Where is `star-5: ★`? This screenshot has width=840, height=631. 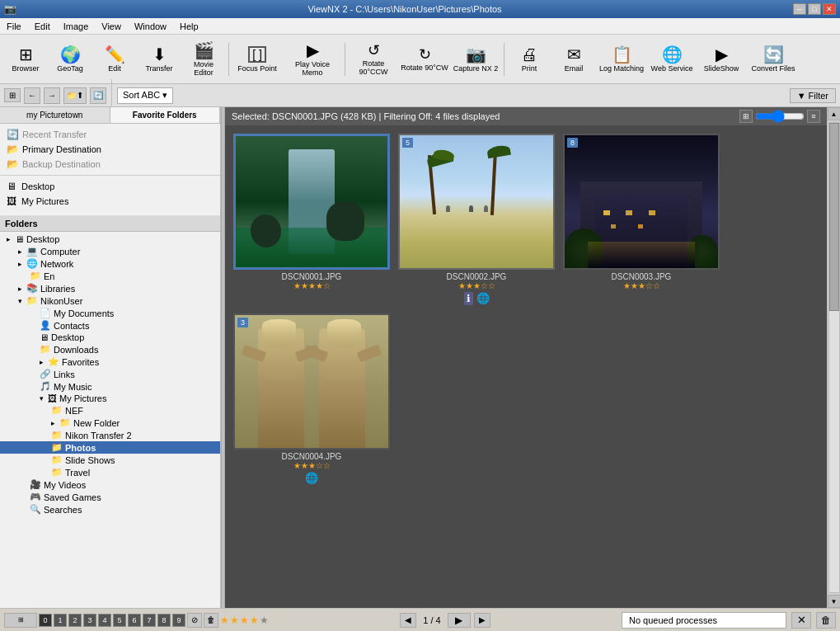 star-5: ★ is located at coordinates (264, 620).